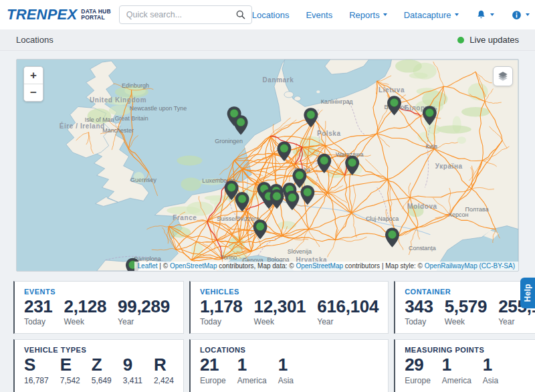  Describe the element at coordinates (132, 365) in the screenshot. I see `stat-value: 9` at that location.